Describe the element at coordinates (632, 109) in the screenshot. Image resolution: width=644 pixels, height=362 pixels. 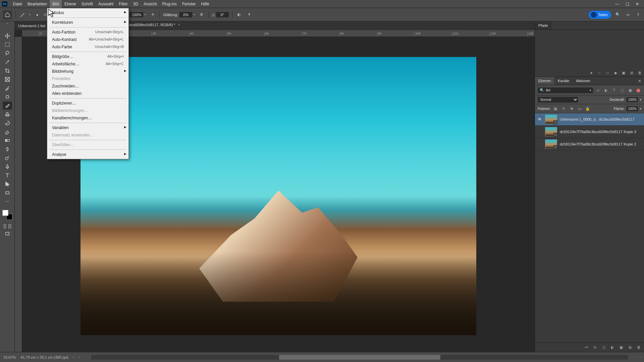
I see `fill-value: 100%` at that location.